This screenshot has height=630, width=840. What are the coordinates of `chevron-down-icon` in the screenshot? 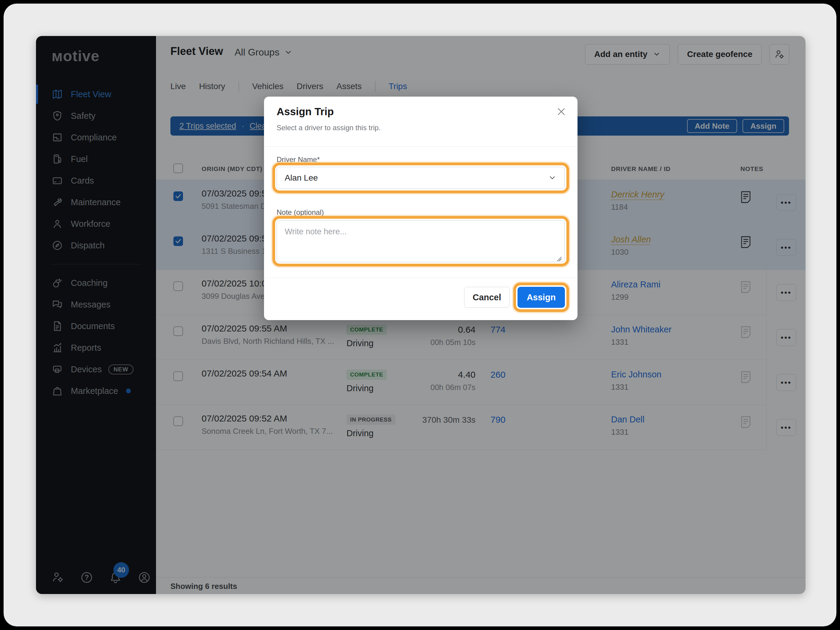 It's located at (552, 178).